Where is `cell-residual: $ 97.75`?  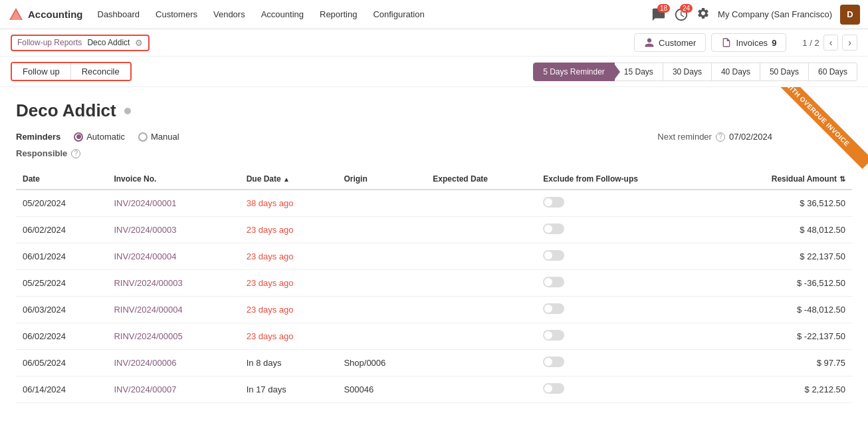 cell-residual: $ 97.75 is located at coordinates (782, 363).